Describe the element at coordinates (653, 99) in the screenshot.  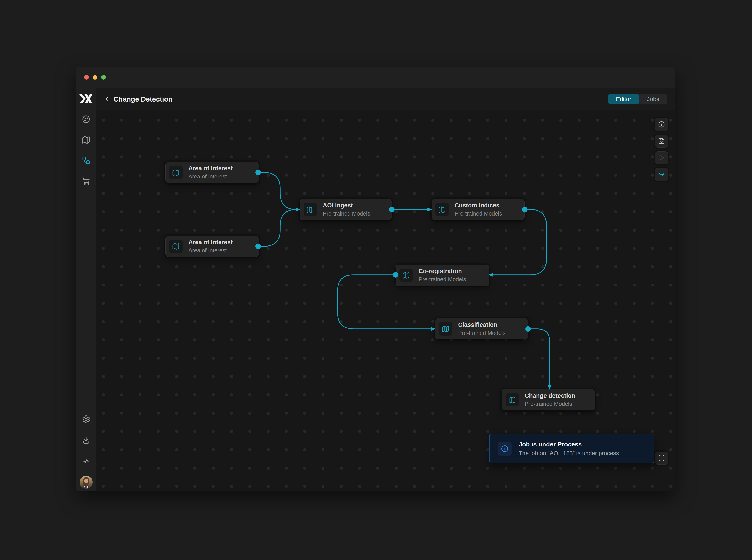
I see `tab-jobs: Jobs` at that location.